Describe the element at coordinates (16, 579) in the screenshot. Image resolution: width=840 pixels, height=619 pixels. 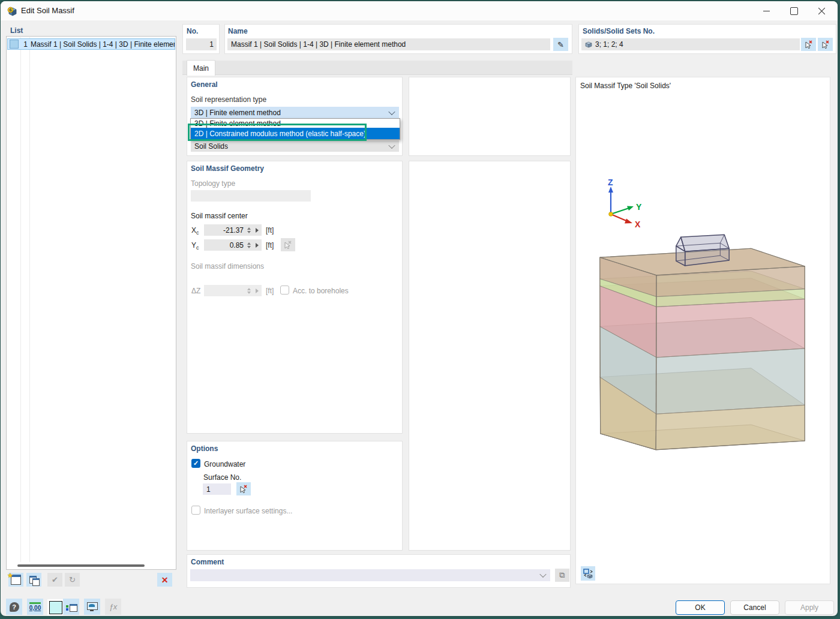
I see `new-massif-button: ★` at that location.